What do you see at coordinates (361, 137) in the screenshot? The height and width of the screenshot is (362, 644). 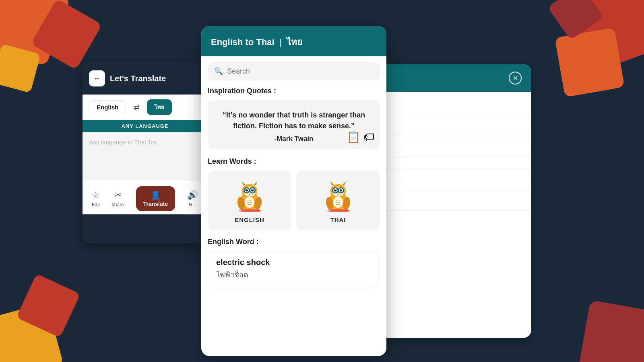 I see `quote-icons: 📋 🏷` at bounding box center [361, 137].